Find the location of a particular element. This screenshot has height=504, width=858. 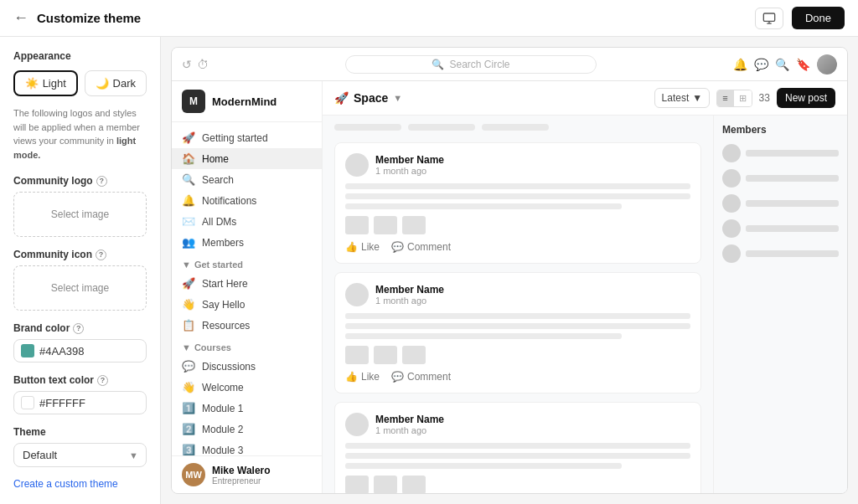

sidebar-item-resources: 📋 Resources is located at coordinates (246, 325).